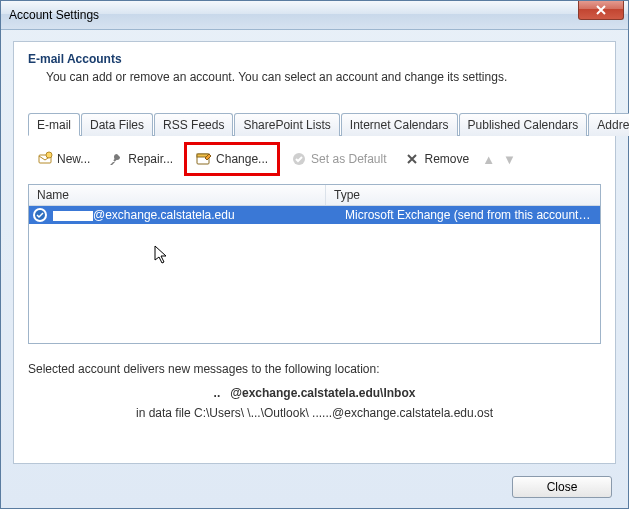 Image resolution: width=629 pixels, height=509 pixels. What do you see at coordinates (348, 159) in the screenshot?
I see `set-default-label: Set as Default` at bounding box center [348, 159].